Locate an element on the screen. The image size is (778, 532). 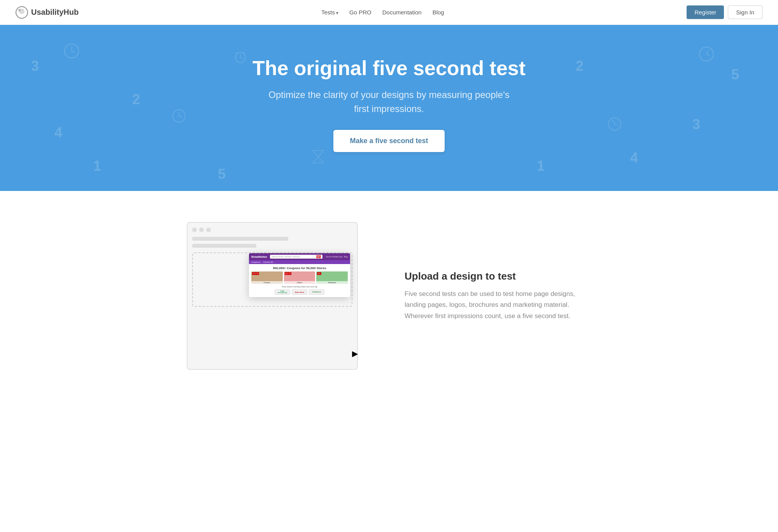
logo-text: UsabilityHub is located at coordinates (55, 12).